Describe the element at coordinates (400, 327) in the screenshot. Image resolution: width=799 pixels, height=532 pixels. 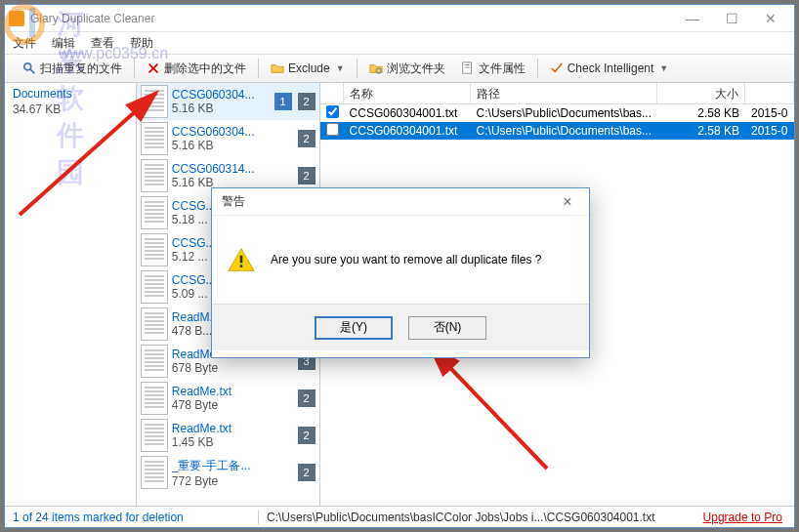
I see `dialog-buttons: 是(Y) 否(N)` at that location.